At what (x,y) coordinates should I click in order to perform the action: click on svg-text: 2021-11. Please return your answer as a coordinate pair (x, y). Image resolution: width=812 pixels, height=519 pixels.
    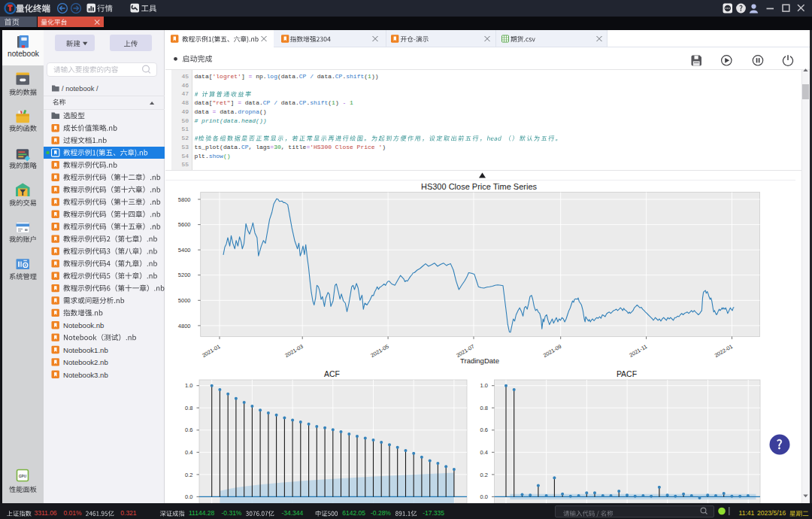
    Looking at the image, I should click on (638, 351).